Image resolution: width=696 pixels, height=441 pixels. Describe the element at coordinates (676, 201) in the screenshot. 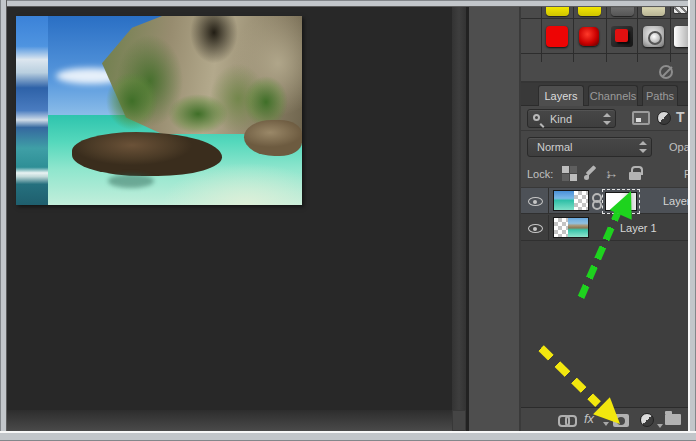

I see `layer-name: Layer` at that location.